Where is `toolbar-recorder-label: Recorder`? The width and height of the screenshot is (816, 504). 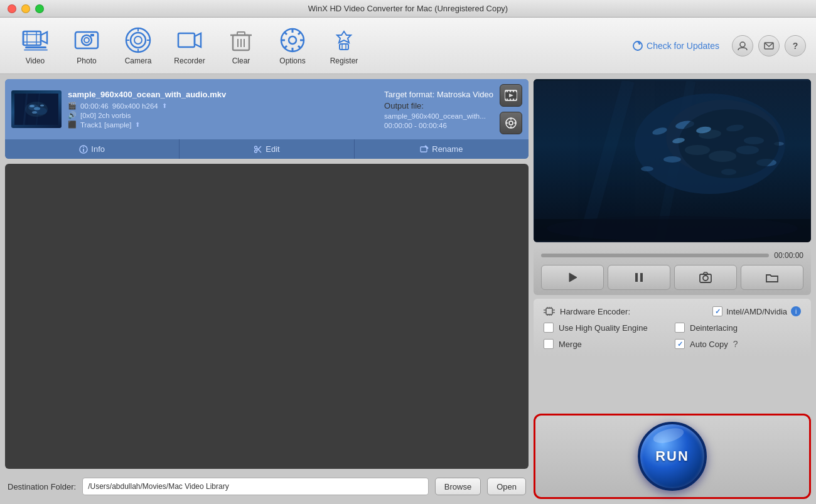
toolbar-recorder-label: Recorder is located at coordinates (190, 61).